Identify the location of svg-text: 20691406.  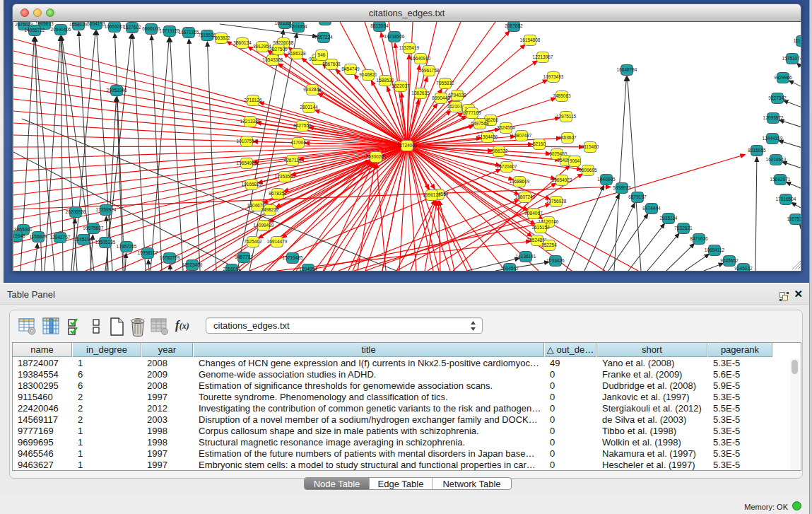
(61, 30).